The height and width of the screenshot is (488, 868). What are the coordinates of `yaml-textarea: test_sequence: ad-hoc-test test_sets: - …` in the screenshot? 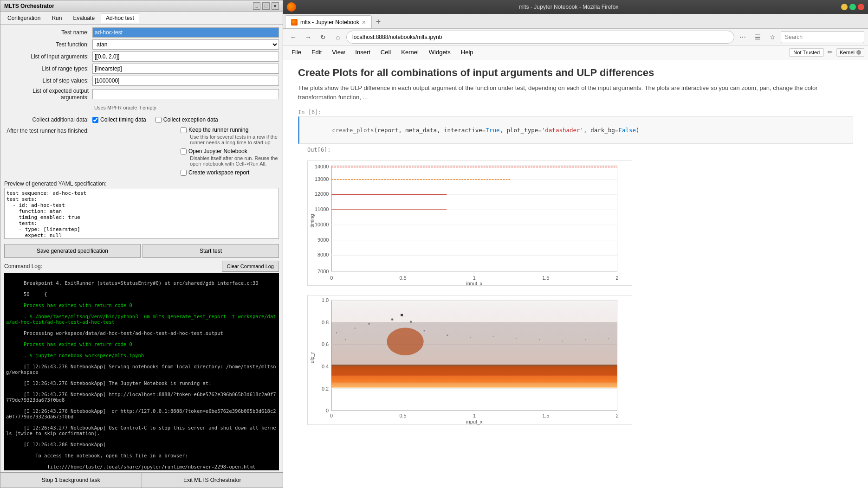 It's located at (142, 213).